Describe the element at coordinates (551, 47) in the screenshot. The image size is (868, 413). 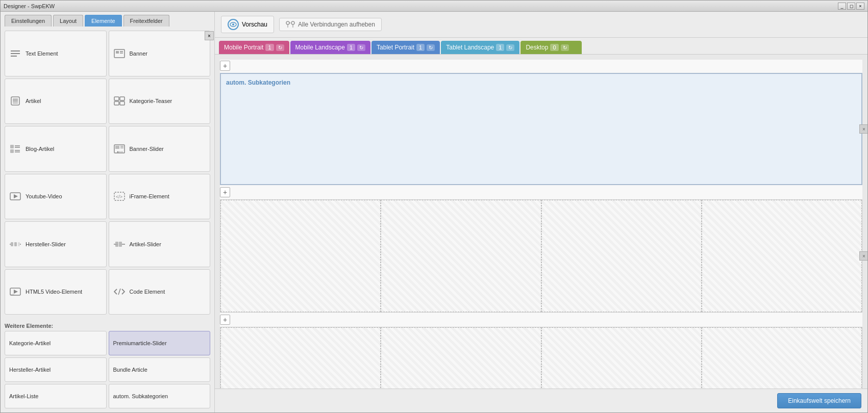
I see `bp-tab-desktop: Desktop 0 ↻` at that location.